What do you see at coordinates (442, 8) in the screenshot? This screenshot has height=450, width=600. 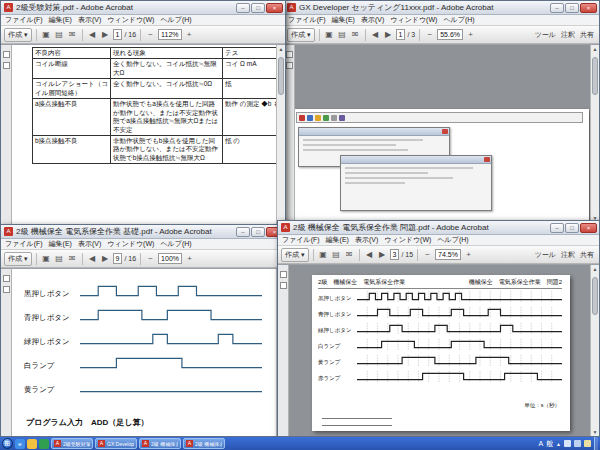 I see `titlebar: A GX Developer セッティング11xxx.pdf - Adobe A…` at bounding box center [442, 8].